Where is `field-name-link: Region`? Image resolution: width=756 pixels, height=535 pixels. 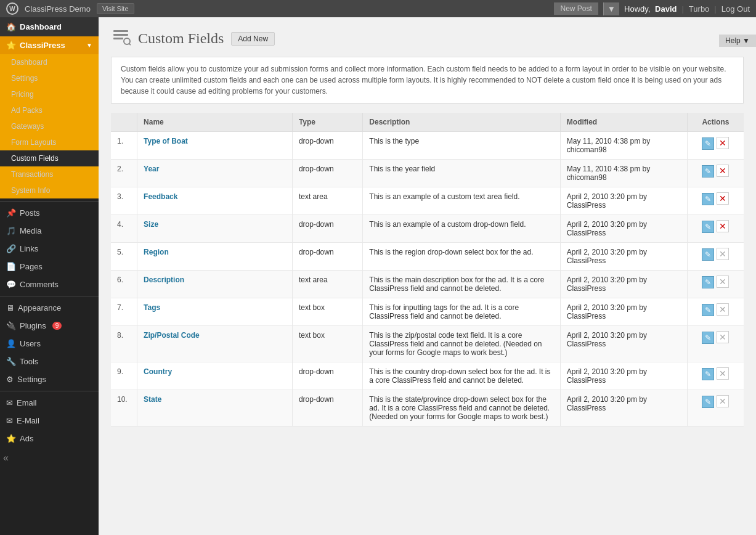 field-name-link: Region is located at coordinates (156, 252).